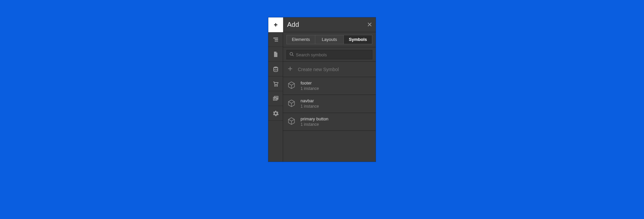  Describe the element at coordinates (329, 104) in the screenshot. I see `symbol-list: footer 1 instance navbar 1 instance` at that location.